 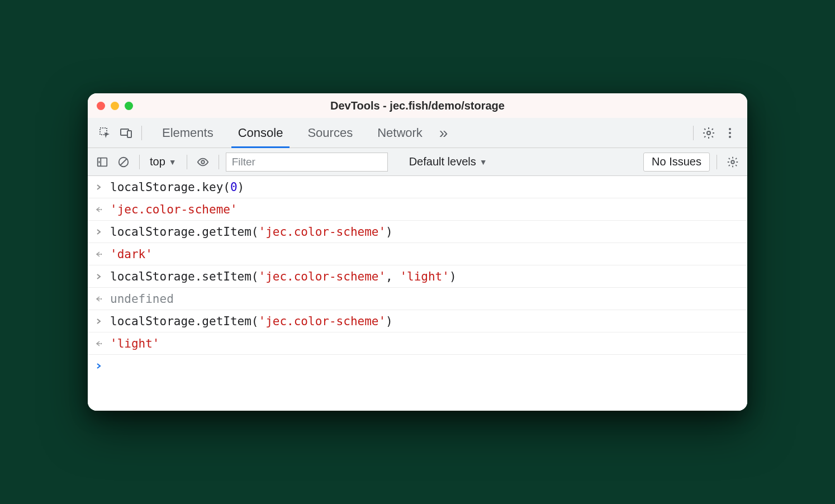 I want to click on window-title: DevTools - jec.fish/demo/storage, so click(x=417, y=106).